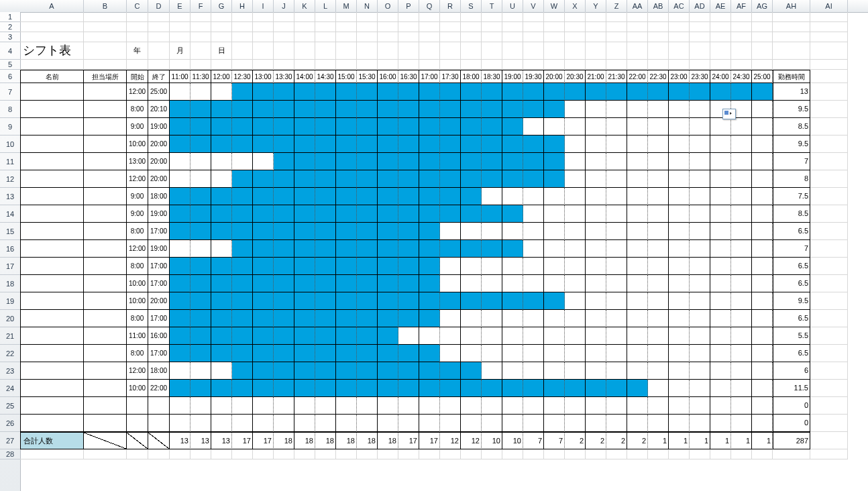 This screenshot has height=491, width=868. I want to click on cell-L24, so click(326, 388).